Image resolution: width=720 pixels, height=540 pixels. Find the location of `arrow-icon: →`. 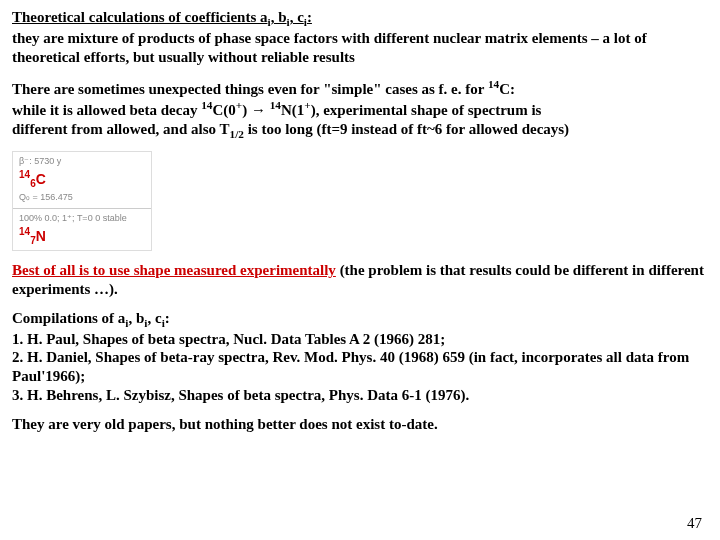

arrow-icon: → is located at coordinates (258, 110).